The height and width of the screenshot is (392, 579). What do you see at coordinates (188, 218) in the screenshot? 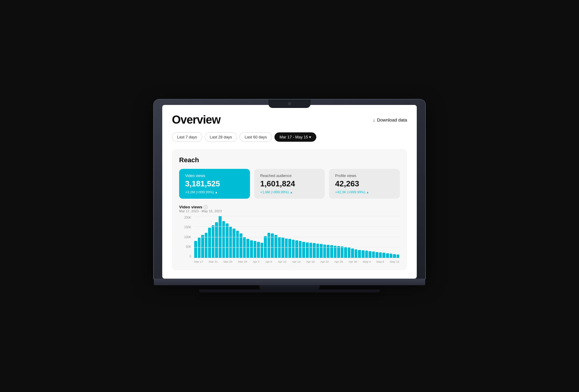
I see `y-label-200k: 200K` at bounding box center [188, 218].